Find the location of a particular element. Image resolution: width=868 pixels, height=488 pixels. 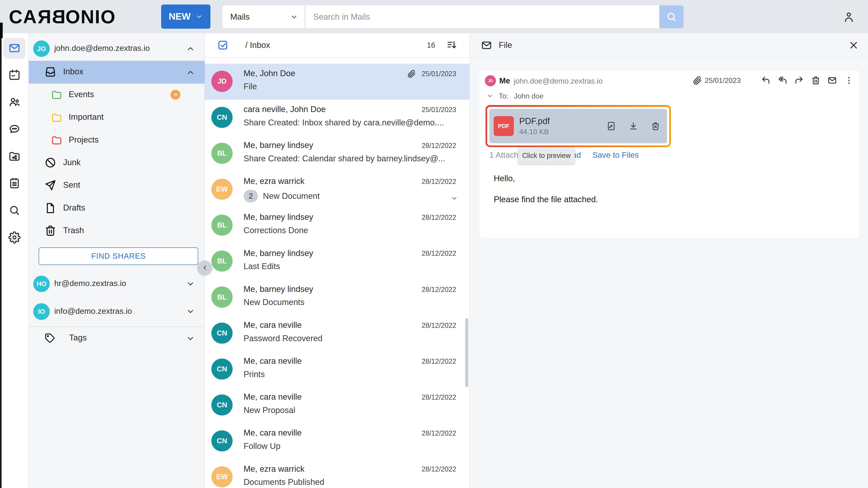

mail-list-item: CN Me, cara neville 28/12/2022 Prints is located at coordinates (337, 369).